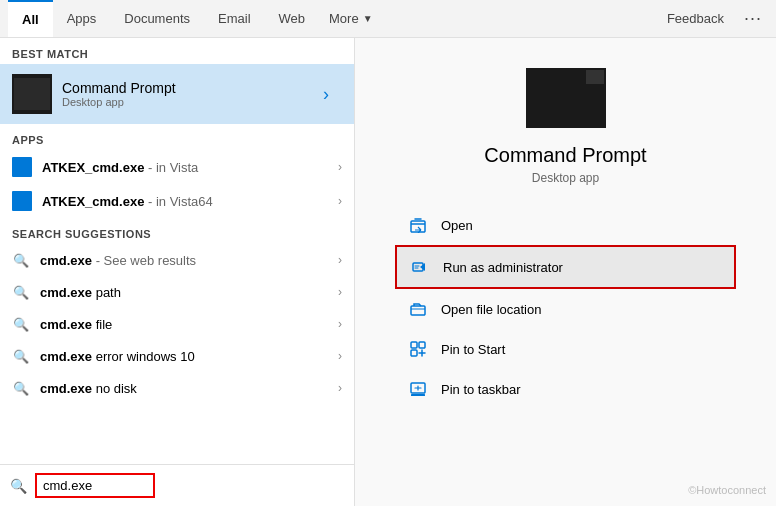 This screenshot has height=506, width=776. Describe the element at coordinates (171, 168) in the screenshot. I see `app-suffix: - in Vista` at that location.